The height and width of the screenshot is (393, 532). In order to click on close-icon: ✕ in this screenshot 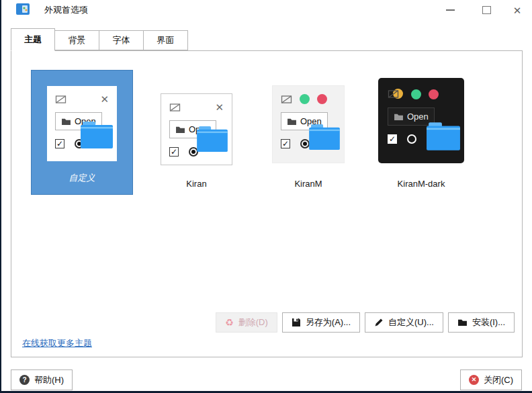, I will do `click(517, 11)`.